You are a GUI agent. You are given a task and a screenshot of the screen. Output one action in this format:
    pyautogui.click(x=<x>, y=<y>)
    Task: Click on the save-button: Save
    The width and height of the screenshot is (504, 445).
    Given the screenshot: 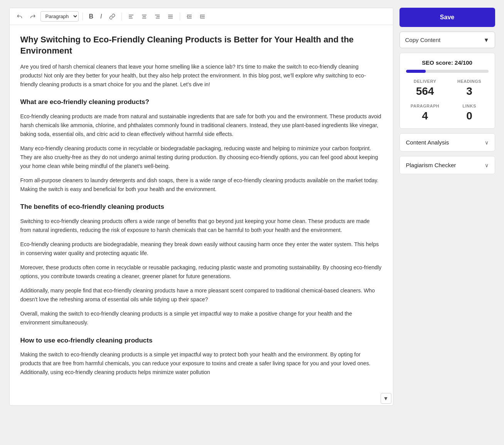 What is the action you would take?
    pyautogui.click(x=447, y=17)
    